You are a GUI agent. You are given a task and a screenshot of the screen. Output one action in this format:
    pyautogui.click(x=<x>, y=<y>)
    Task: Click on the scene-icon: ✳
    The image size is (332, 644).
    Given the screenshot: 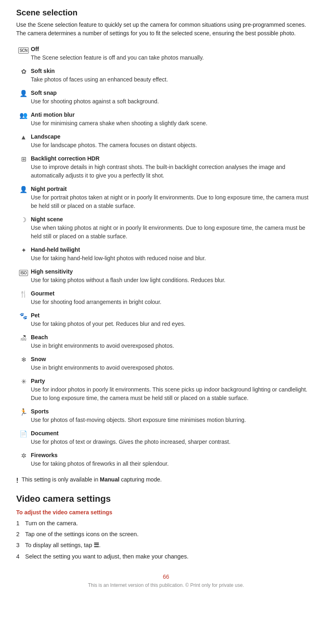 What is the action you would take?
    pyautogui.click(x=24, y=382)
    